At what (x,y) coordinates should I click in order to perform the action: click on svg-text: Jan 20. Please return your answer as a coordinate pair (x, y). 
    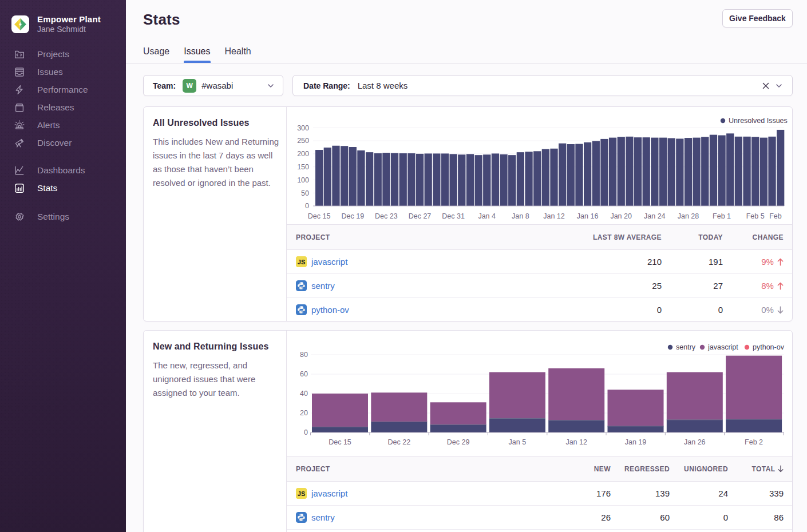
    Looking at the image, I should click on (621, 216).